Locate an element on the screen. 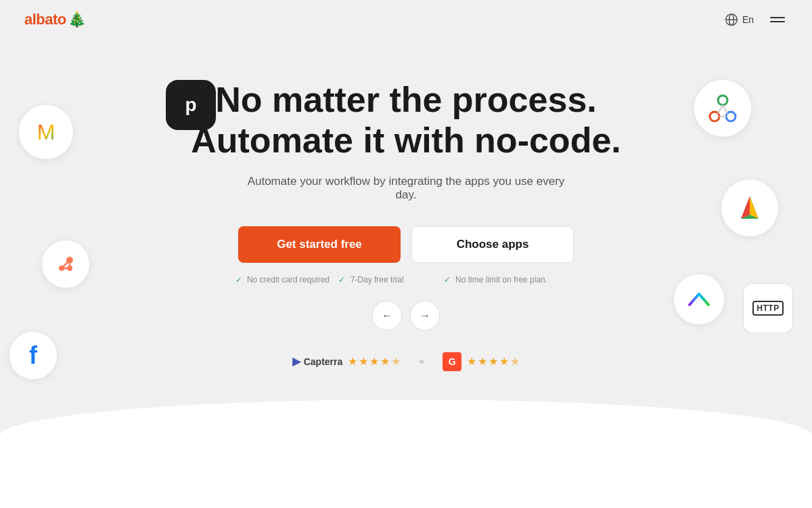  rating-divider is located at coordinates (422, 362).